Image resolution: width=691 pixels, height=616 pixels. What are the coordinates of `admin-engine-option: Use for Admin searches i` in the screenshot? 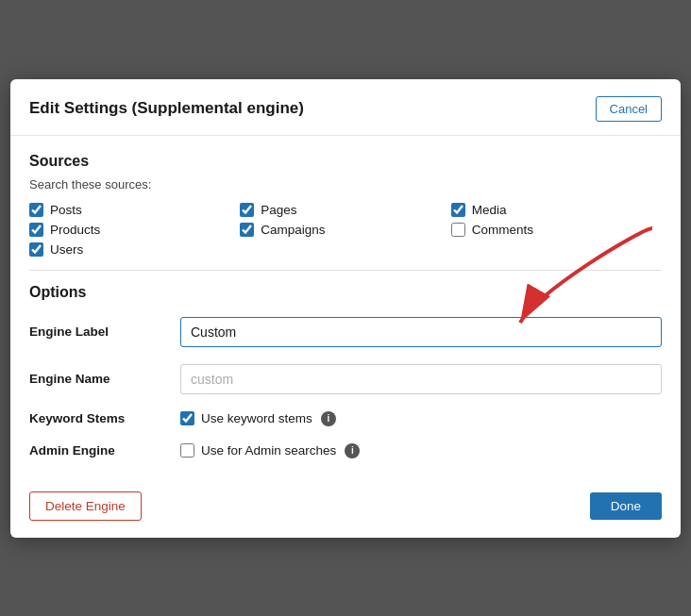 It's located at (421, 451).